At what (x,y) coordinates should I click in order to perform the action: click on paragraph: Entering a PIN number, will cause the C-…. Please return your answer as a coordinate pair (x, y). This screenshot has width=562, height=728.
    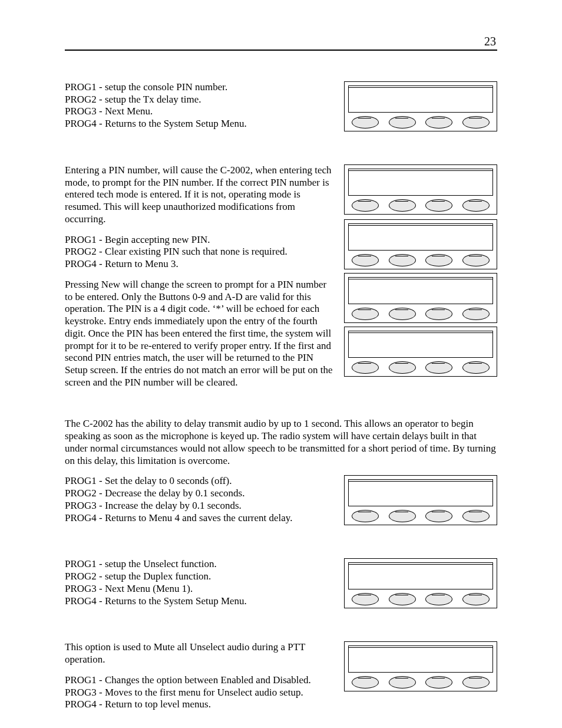
    Looking at the image, I should click on (200, 195).